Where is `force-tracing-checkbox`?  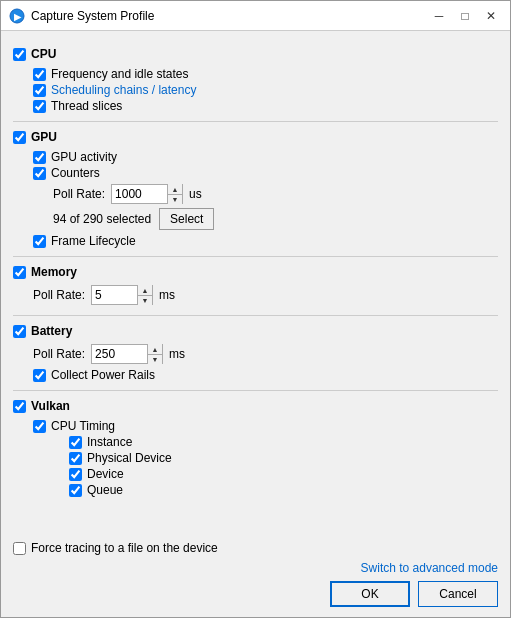
force-tracing-checkbox is located at coordinates (20, 548).